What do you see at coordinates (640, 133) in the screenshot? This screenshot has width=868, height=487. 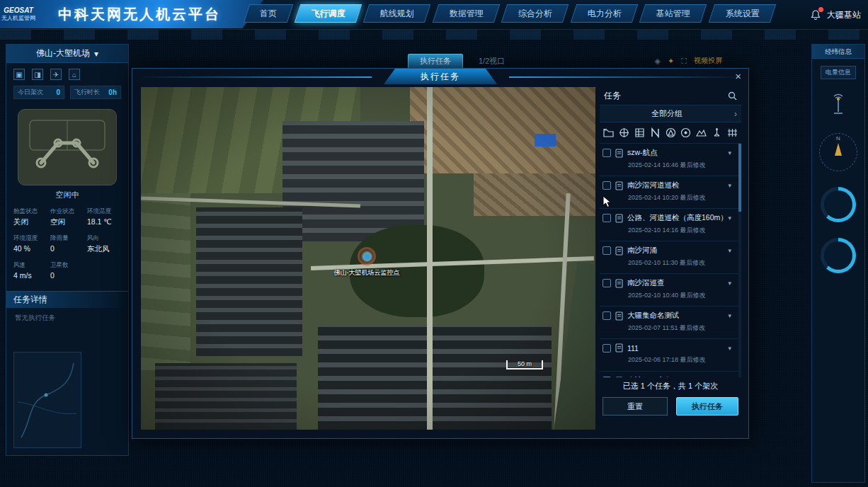 I see `grid-route-icon` at bounding box center [640, 133].